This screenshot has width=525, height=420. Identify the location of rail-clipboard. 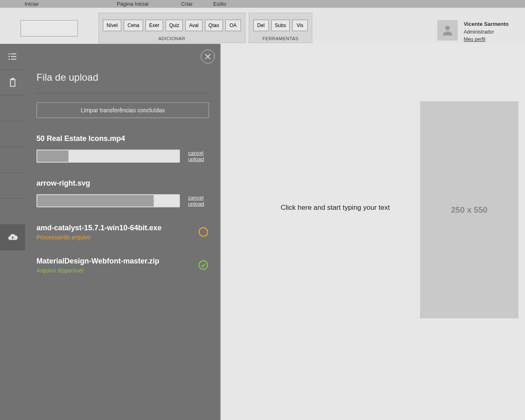
(12, 83).